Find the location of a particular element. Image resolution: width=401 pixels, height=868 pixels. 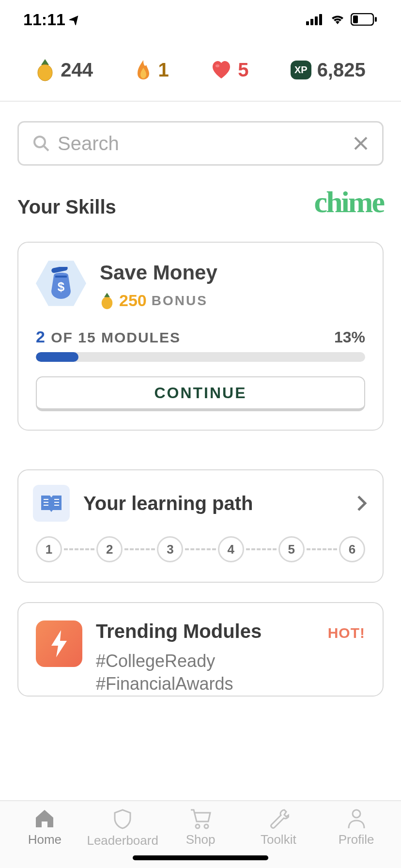

stat-pineapple-value: 244 is located at coordinates (77, 70).